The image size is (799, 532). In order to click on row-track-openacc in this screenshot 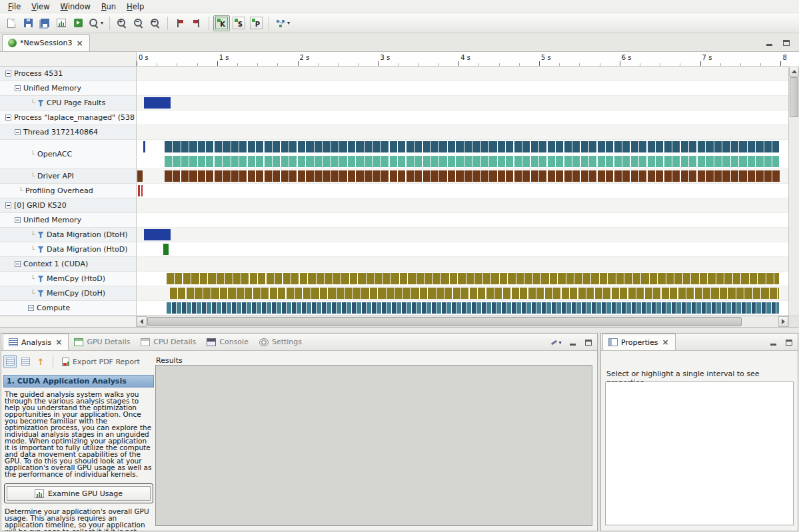, I will do `click(462, 154)`.